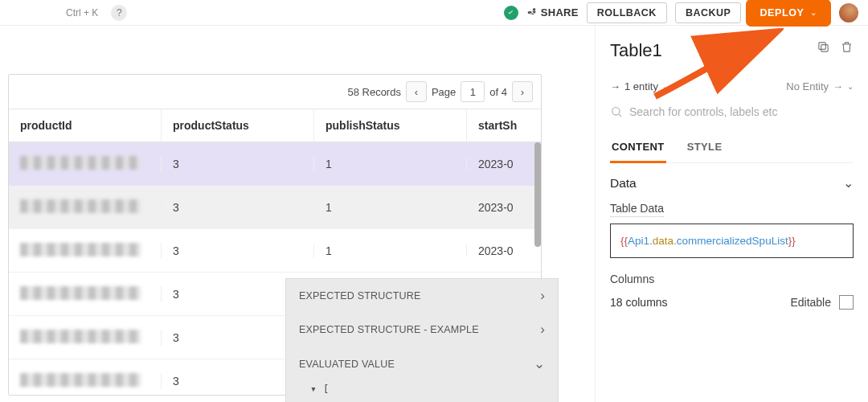  Describe the element at coordinates (559, 13) in the screenshot. I see `share-label: SHARE` at that location.